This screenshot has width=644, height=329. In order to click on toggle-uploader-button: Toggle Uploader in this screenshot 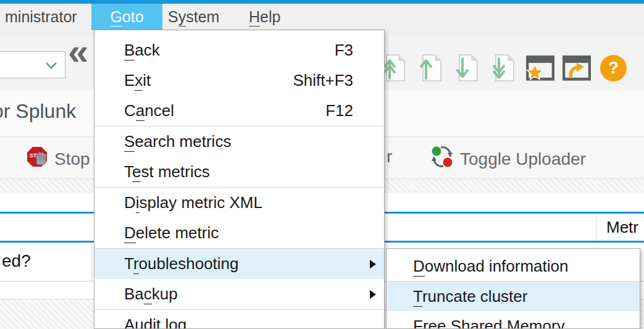, I will do `click(508, 159)`.